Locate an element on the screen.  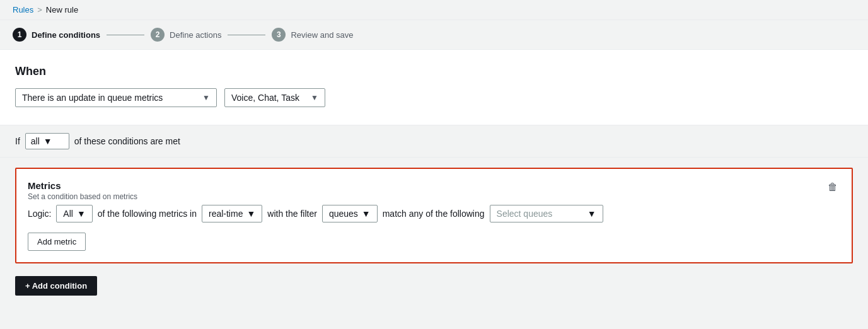
logic-row: Logic: All ▼ of the following metrics in… is located at coordinates (434, 214).